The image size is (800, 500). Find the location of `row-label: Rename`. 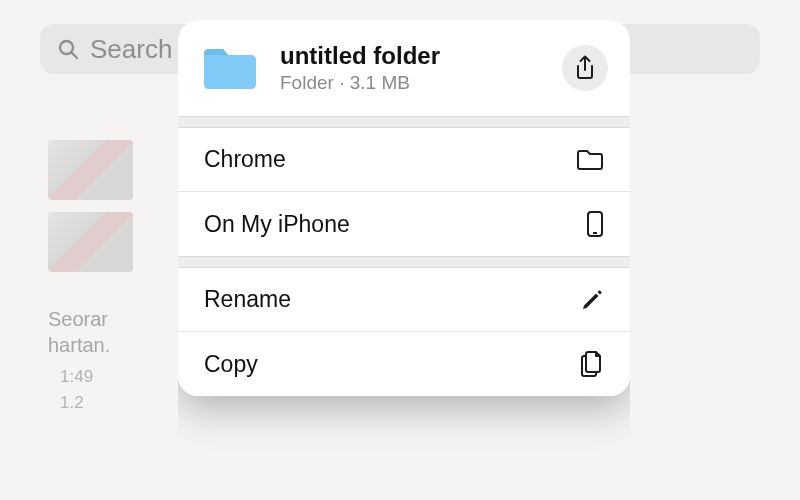

row-label: Rename is located at coordinates (248, 300).